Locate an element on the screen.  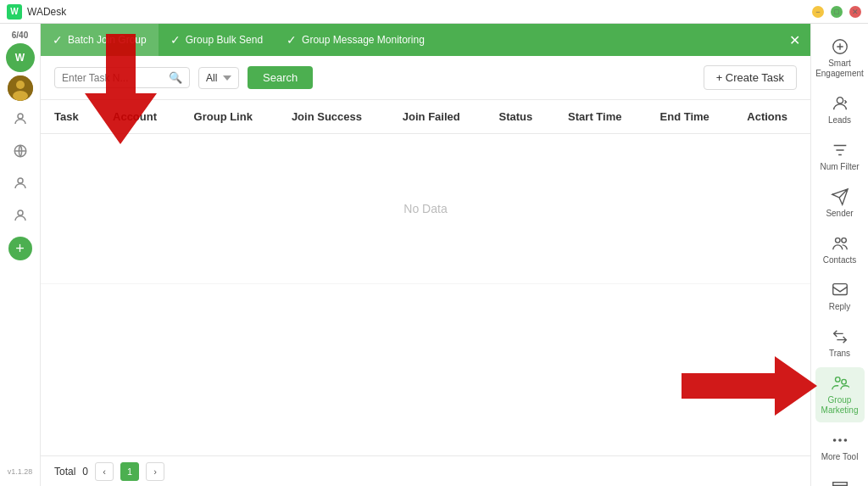
tab-bar-close-button: ✕ is located at coordinates (795, 41).